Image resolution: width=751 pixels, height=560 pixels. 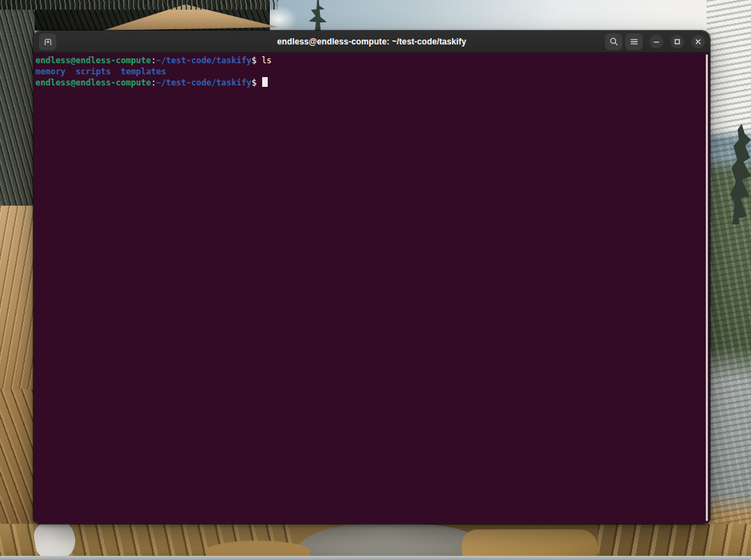 I want to click on search-button, so click(x=613, y=42).